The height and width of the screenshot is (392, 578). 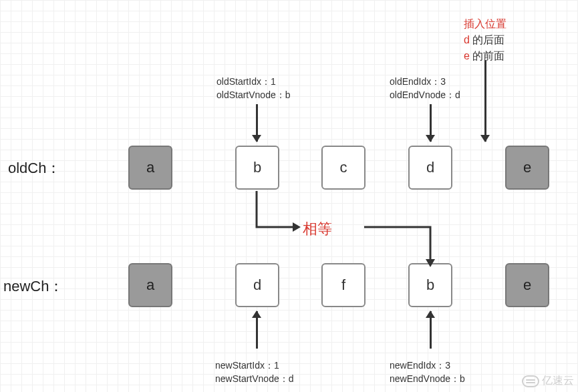 I want to click on new-end-vnode-label: newEndVnode：b, so click(x=428, y=379).